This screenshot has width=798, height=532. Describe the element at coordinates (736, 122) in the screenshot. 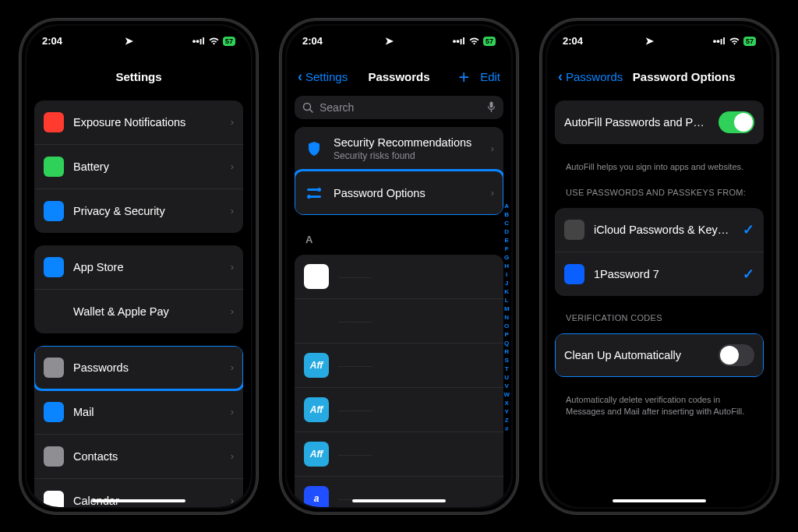

I see `autofill-toggle` at that location.